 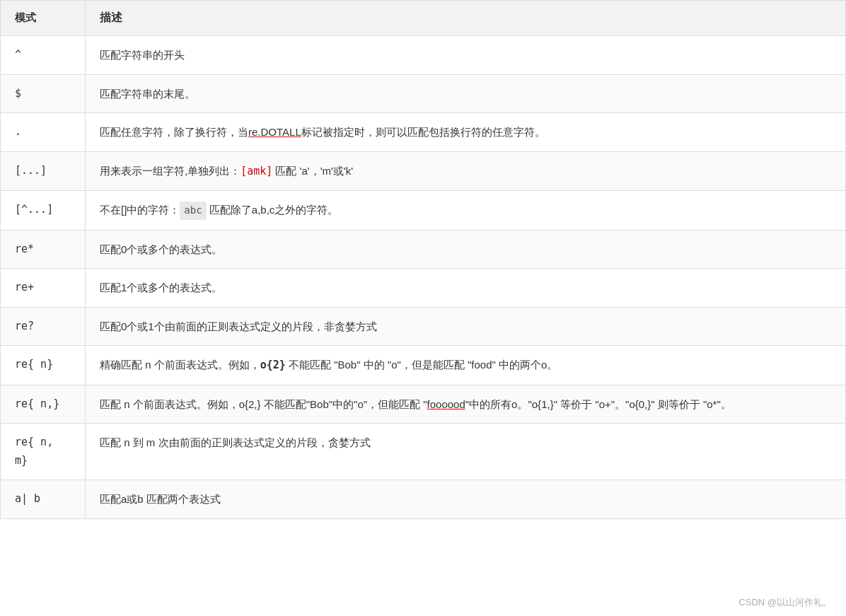 What do you see at coordinates (274, 132) in the screenshot?
I see `dotall-text: re.DOTALL` at bounding box center [274, 132].